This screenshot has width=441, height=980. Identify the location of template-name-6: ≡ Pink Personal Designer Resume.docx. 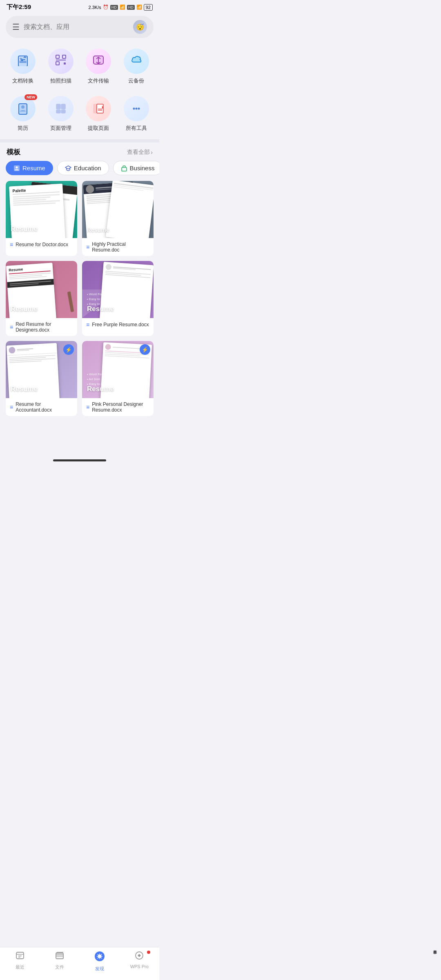
(118, 407).